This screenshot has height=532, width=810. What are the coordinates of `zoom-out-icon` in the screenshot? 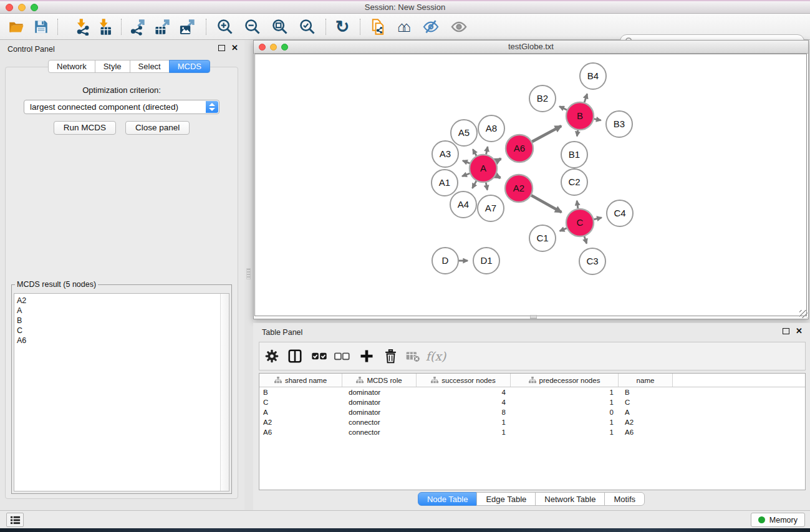 It's located at (253, 27).